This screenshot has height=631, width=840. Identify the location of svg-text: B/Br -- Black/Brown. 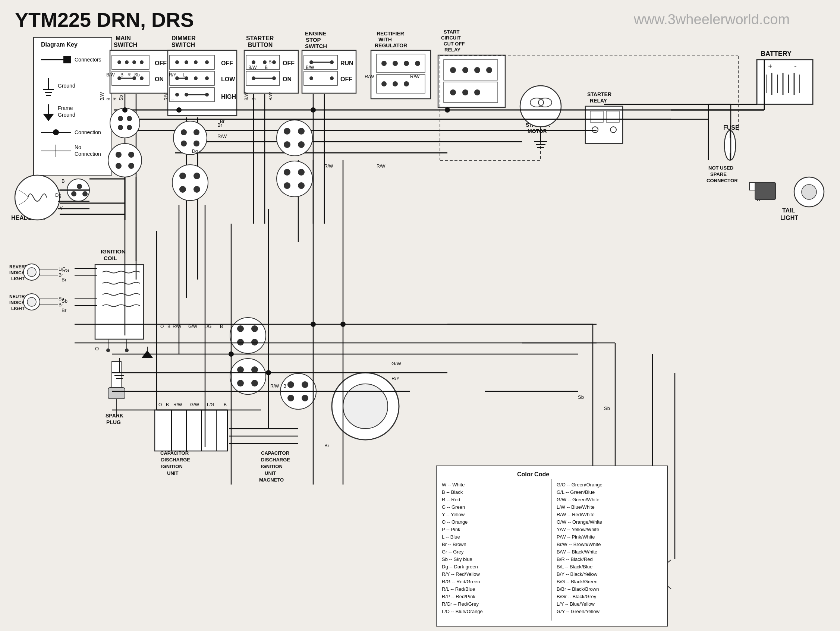
(578, 589).